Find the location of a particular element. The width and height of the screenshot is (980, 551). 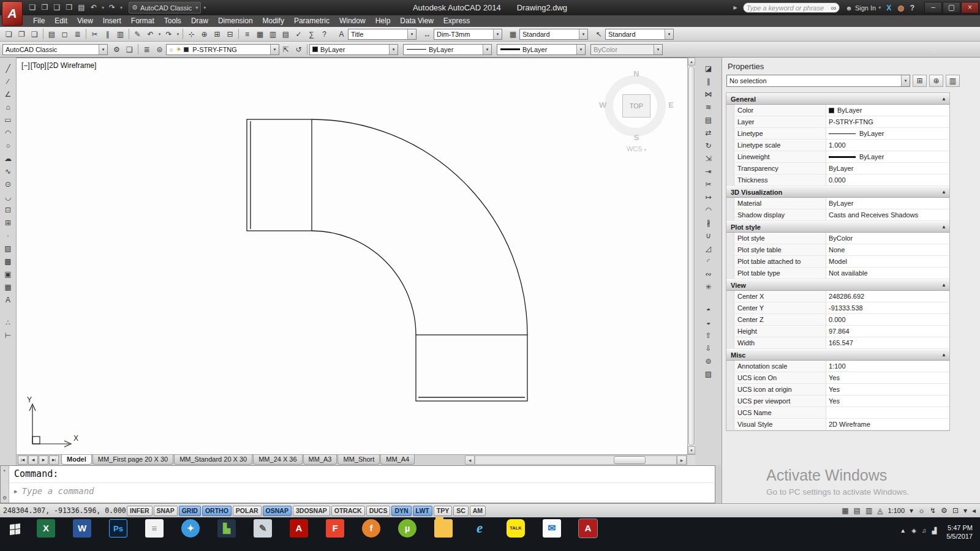

cut-icon: ✂ is located at coordinates (94, 34).